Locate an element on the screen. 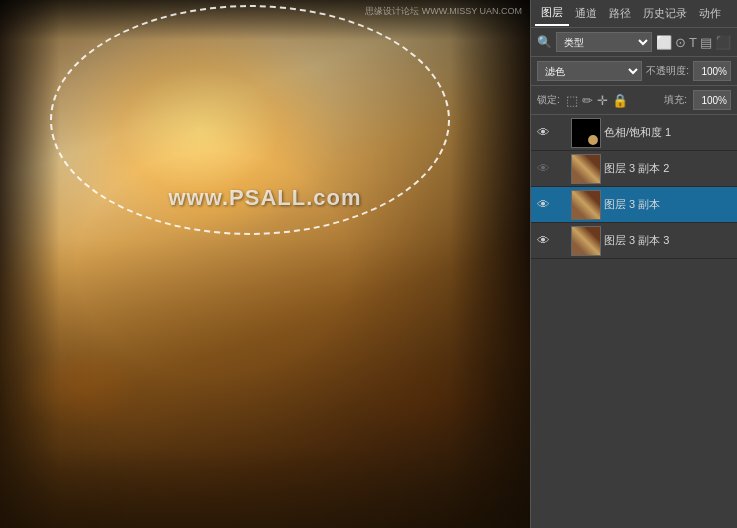 The width and height of the screenshot is (737, 528). canvas-watermark: www.PSALL.com is located at coordinates (264, 198).